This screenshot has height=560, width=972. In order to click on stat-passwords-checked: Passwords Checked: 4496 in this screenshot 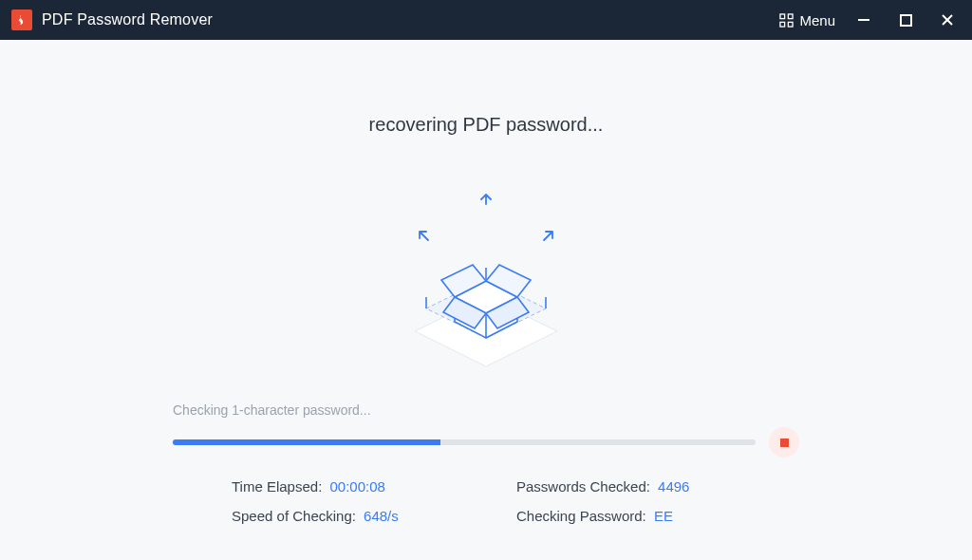, I will do `click(654, 486)`.